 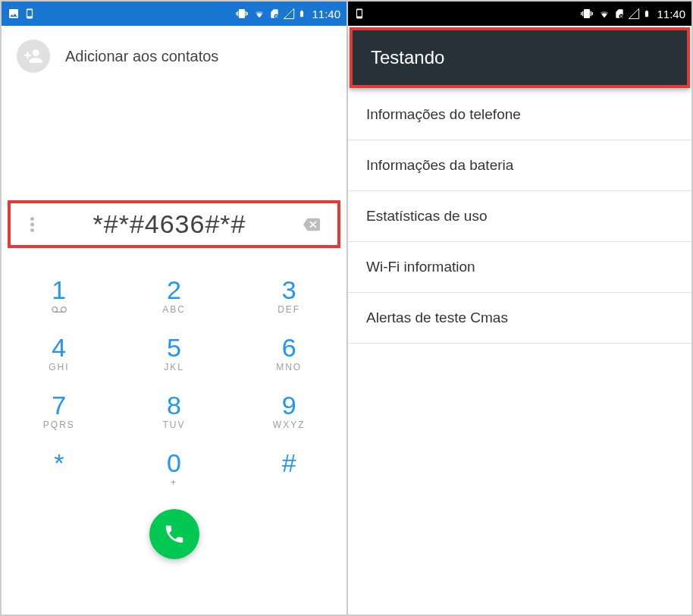 I want to click on page-title: Testando, so click(x=520, y=58).